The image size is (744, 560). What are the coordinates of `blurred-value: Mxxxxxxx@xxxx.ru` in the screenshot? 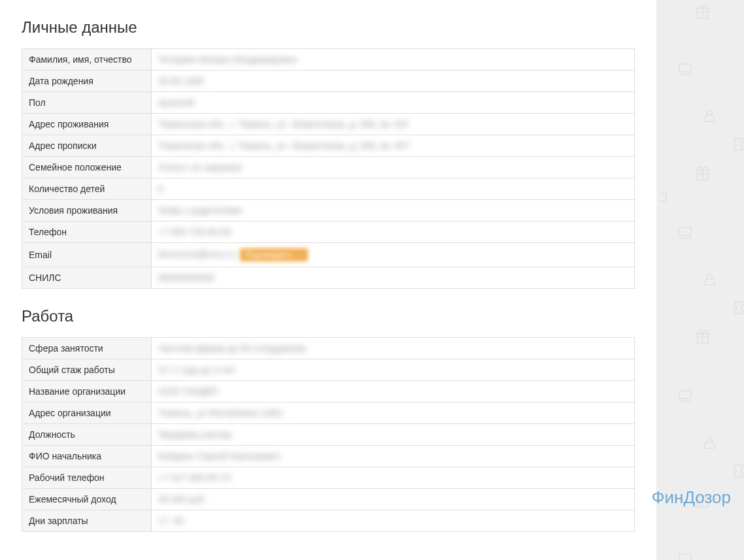 It's located at (197, 254).